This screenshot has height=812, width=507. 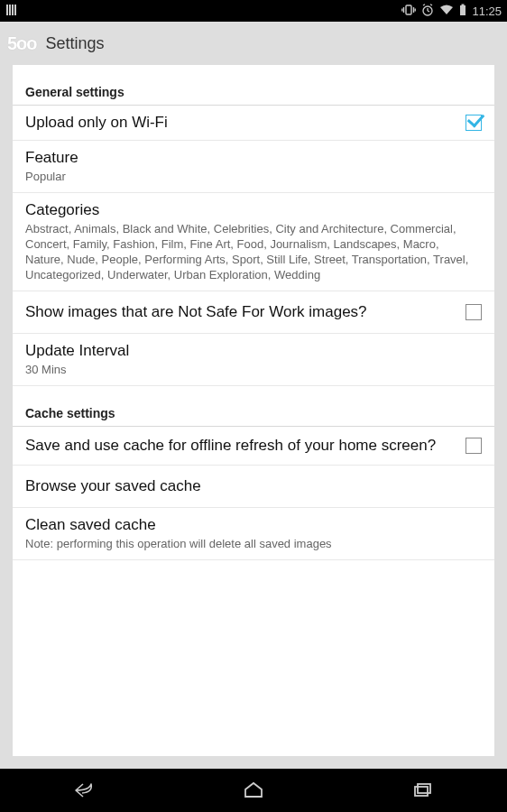 I want to click on checkbox-upload-wifi, so click(x=474, y=123).